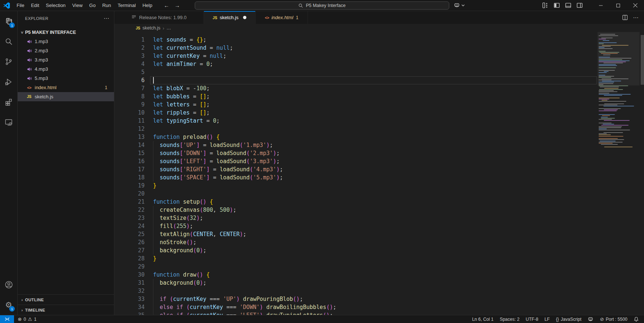 The width and height of the screenshot is (644, 323). I want to click on customize-layout-icon, so click(545, 5).